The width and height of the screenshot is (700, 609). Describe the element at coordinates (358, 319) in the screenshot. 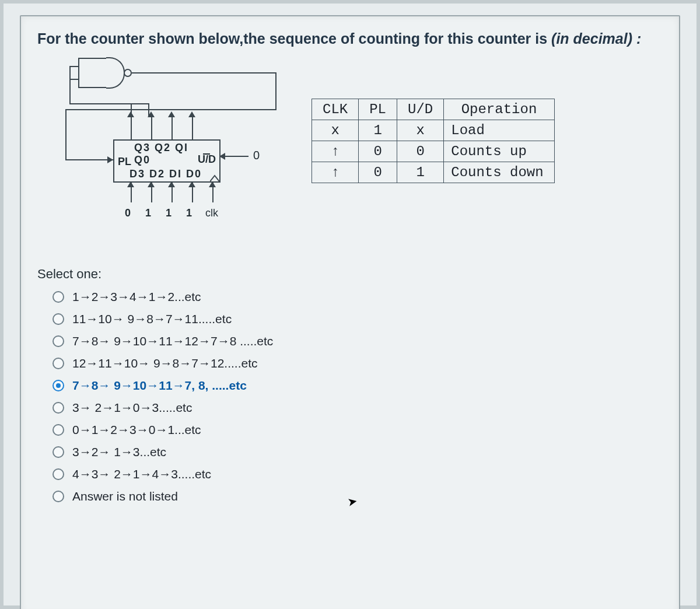

I see `option-1: 11→10→ 9→8→7→11.....etc` at that location.